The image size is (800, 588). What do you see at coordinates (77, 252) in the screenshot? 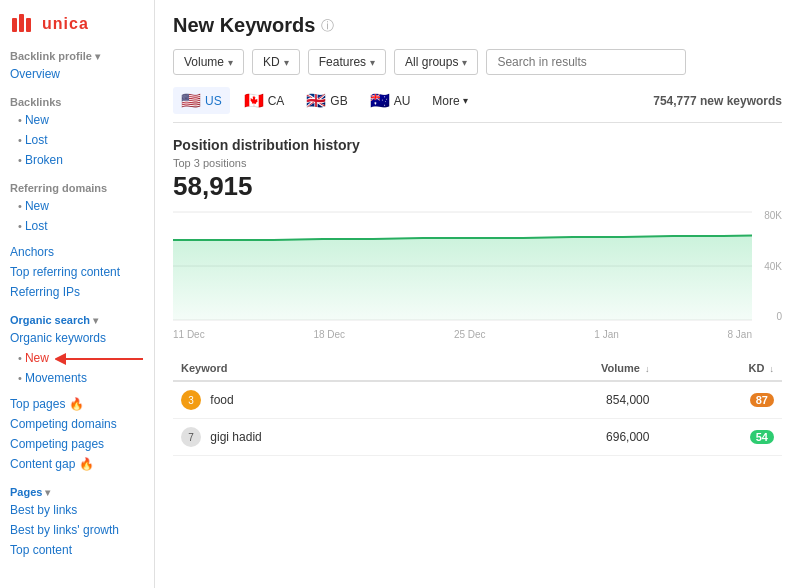
I see `sidebar-item-anchors: Anchors` at bounding box center [77, 252].